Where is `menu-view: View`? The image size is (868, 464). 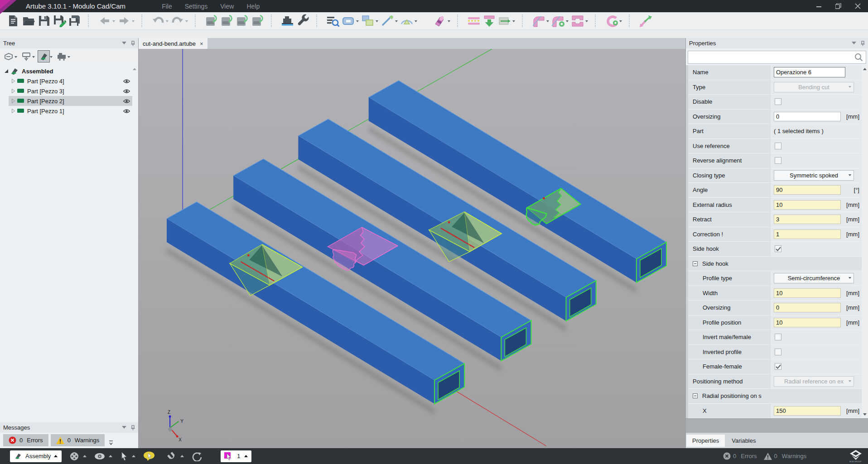 menu-view: View is located at coordinates (227, 6).